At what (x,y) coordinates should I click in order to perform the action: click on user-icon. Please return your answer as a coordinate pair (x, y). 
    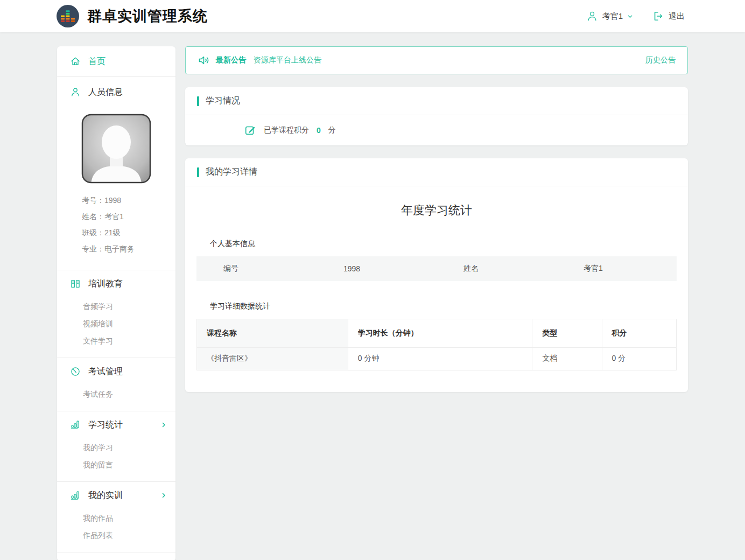
    Looking at the image, I should click on (592, 16).